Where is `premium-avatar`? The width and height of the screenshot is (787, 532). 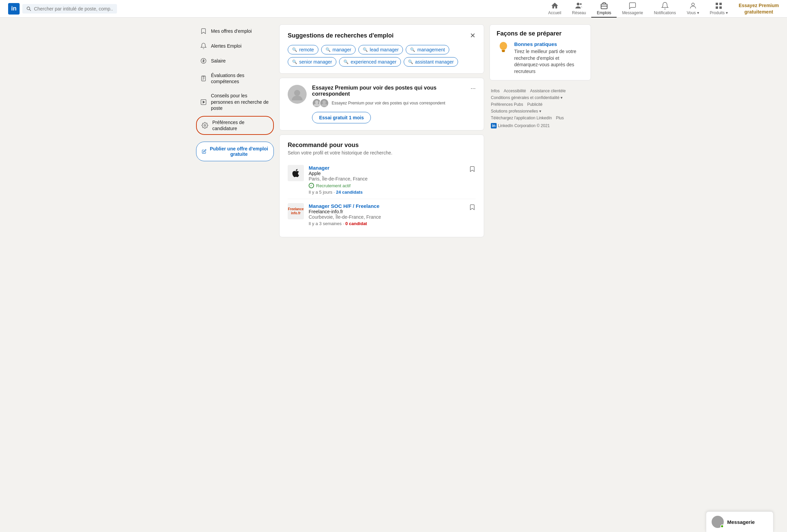
premium-avatar is located at coordinates (297, 94).